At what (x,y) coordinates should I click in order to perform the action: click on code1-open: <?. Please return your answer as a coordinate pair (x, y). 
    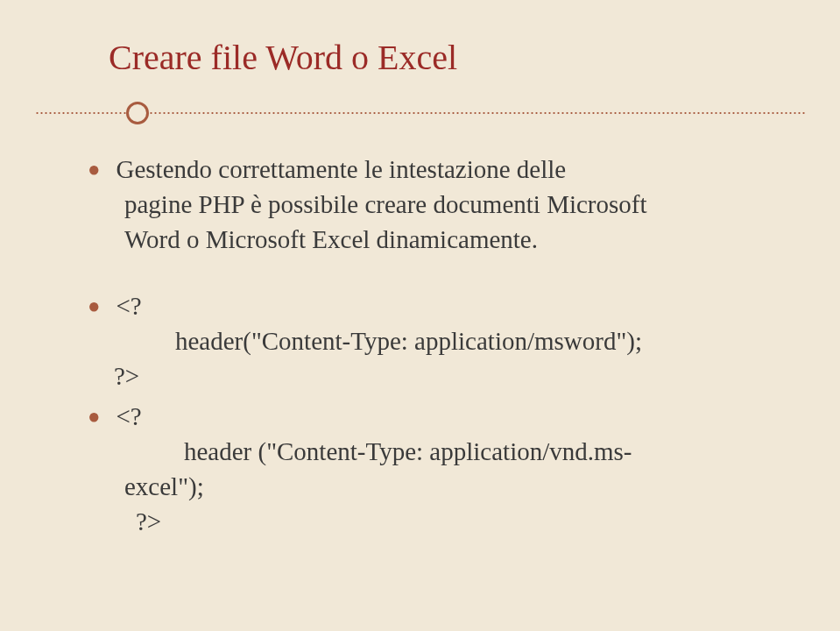
    Looking at the image, I should click on (130, 306).